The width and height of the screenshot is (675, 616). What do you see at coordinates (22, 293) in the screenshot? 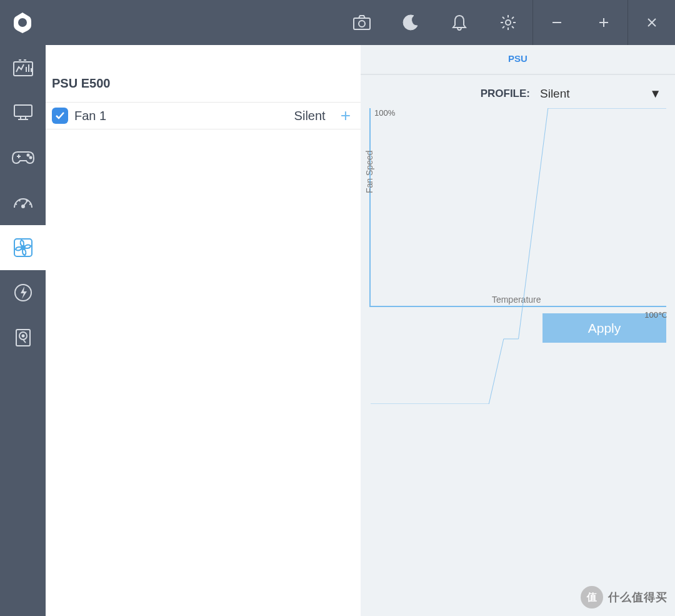
I see `sidebar-item-power` at bounding box center [22, 293].